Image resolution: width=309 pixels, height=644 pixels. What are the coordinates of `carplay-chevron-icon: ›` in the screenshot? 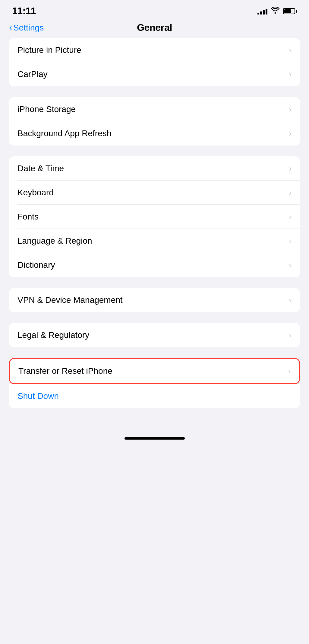 It's located at (290, 74).